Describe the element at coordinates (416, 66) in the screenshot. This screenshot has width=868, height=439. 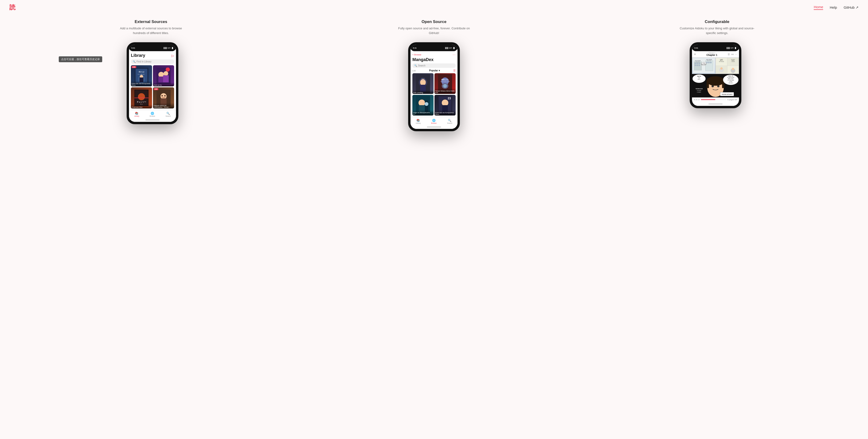
I see `search-icon-2: 🔍` at that location.